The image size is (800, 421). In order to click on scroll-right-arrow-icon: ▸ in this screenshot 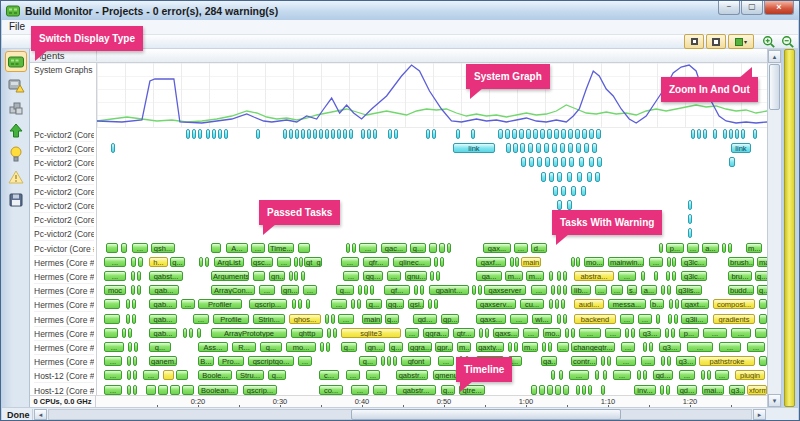, I will do `click(760, 414)`.